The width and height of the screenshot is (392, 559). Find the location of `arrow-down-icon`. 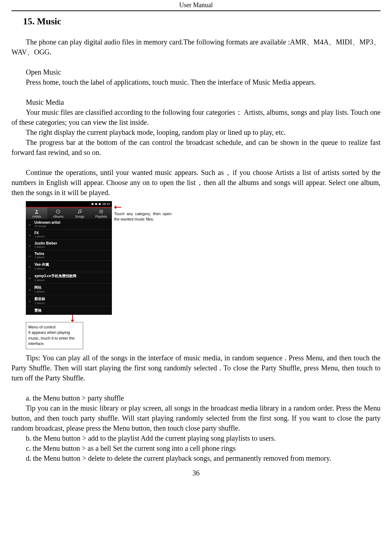

arrow-down-icon is located at coordinates (72, 318).